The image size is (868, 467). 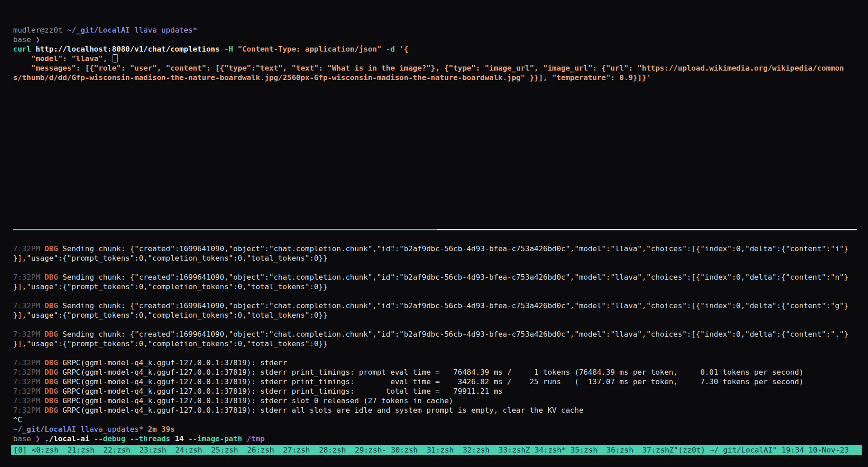 What do you see at coordinates (115, 58) in the screenshot?
I see `terminal-cursor` at bounding box center [115, 58].